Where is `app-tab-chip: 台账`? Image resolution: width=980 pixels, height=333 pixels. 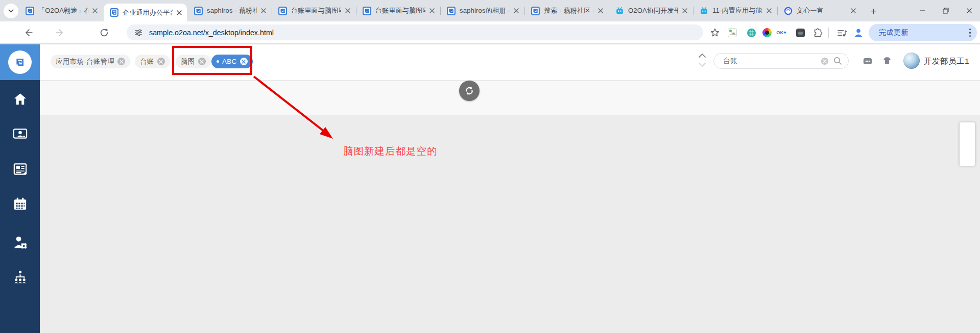 app-tab-chip: 台账 is located at coordinates (152, 61).